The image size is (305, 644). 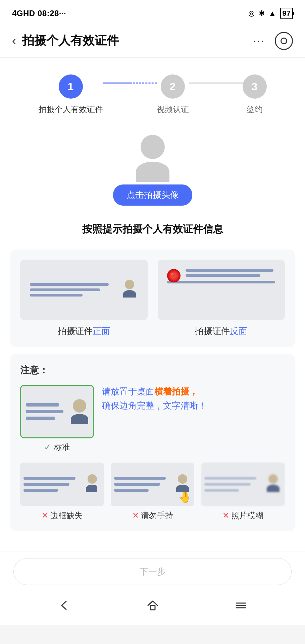 I want to click on id-back-lines, so click(x=230, y=273).